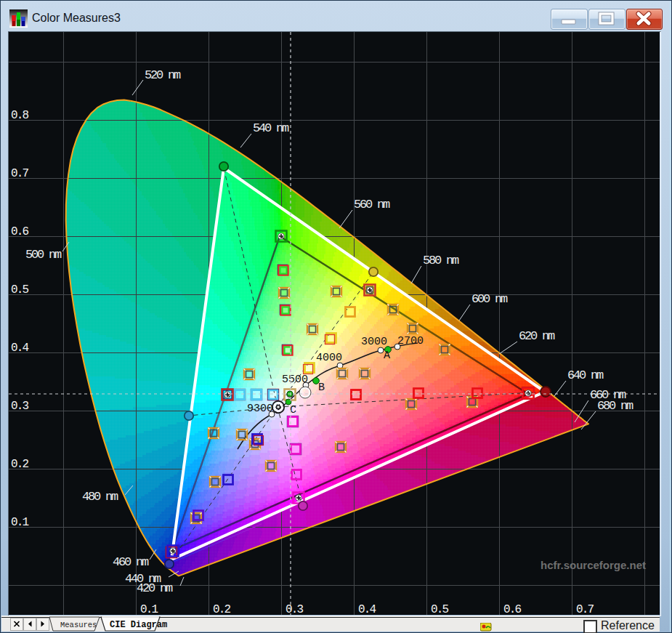 This screenshot has height=633, width=672. Describe the element at coordinates (490, 299) in the screenshot. I see `svg-text: 600 nm` at that location.